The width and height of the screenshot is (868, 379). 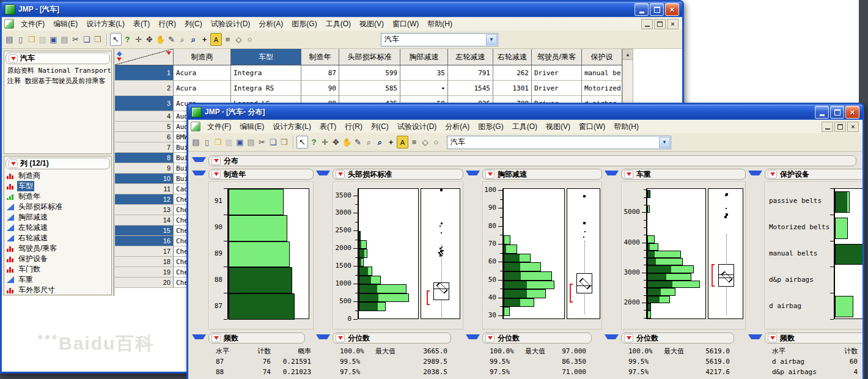 What do you see at coordinates (425, 142) in the screenshot?
I see `polygon-tool-icon: ◇` at bounding box center [425, 142].